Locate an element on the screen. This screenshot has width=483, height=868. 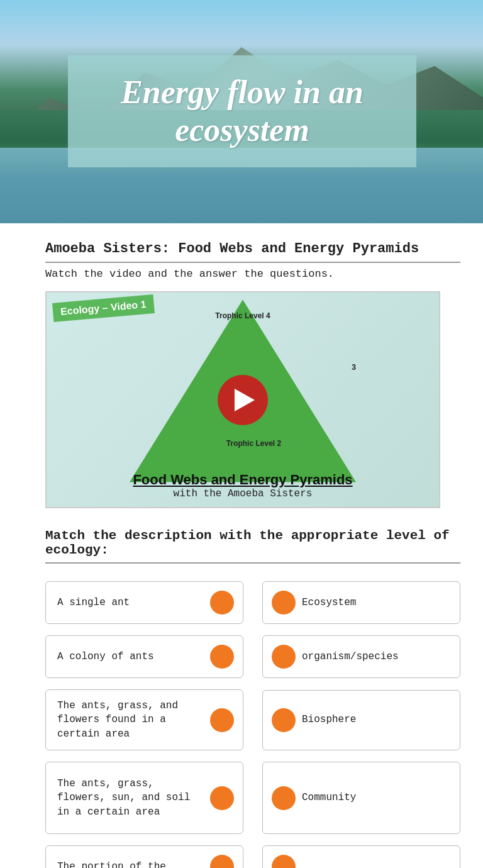
left-item-4-text: The ants, grass, flowers, sun, and soil … is located at coordinates (131, 798).